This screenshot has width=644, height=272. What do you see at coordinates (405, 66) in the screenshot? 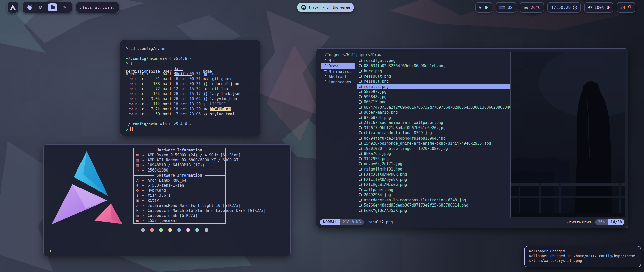
I see `file-name: 08a634fa02a32364f69ebc86a98eb1eb.png` at bounding box center [405, 66].